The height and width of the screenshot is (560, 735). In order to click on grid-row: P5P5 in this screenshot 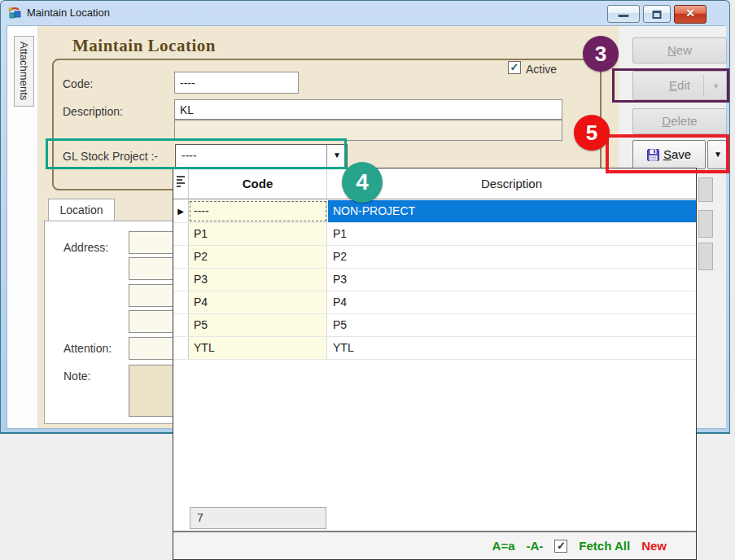, I will do `click(435, 326)`.